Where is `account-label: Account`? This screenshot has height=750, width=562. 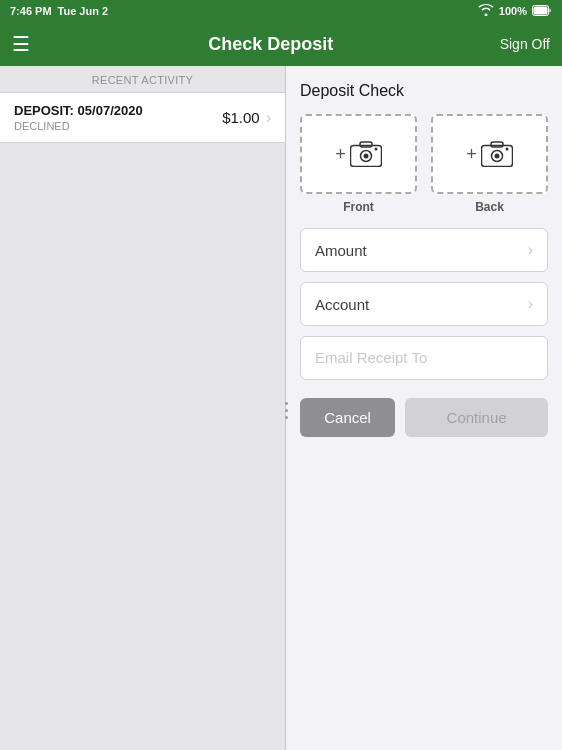 account-label: Account is located at coordinates (342, 304).